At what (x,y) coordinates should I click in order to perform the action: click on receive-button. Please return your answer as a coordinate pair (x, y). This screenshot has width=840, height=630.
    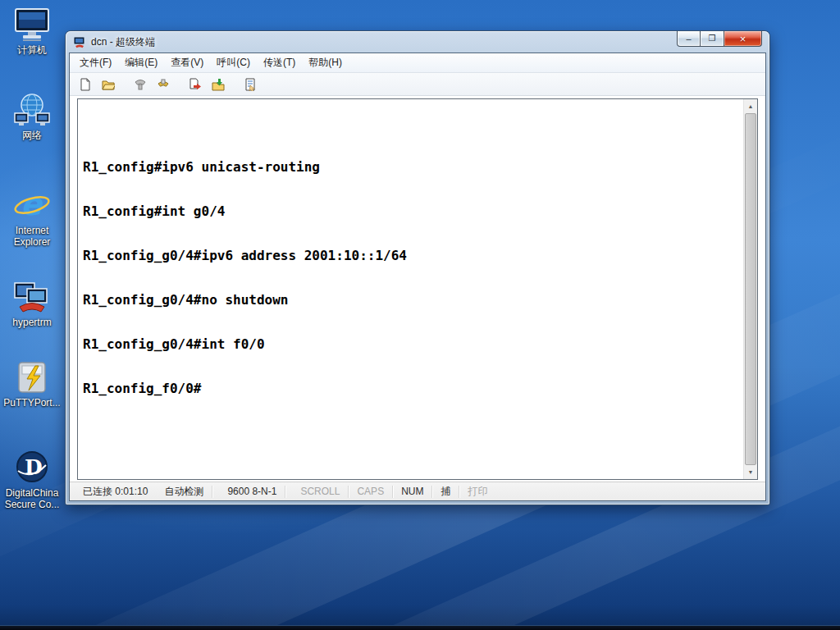
    Looking at the image, I should click on (218, 84).